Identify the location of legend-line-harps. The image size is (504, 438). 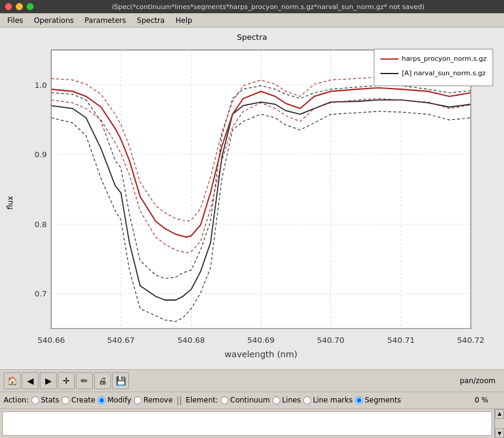
(389, 59).